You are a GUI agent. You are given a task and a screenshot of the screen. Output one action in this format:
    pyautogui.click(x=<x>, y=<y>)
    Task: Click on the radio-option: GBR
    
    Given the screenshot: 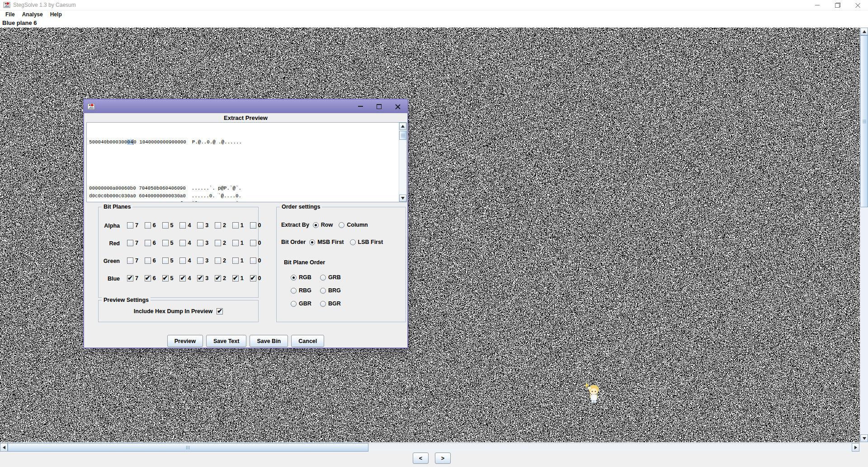 What is the action you would take?
    pyautogui.click(x=306, y=304)
    